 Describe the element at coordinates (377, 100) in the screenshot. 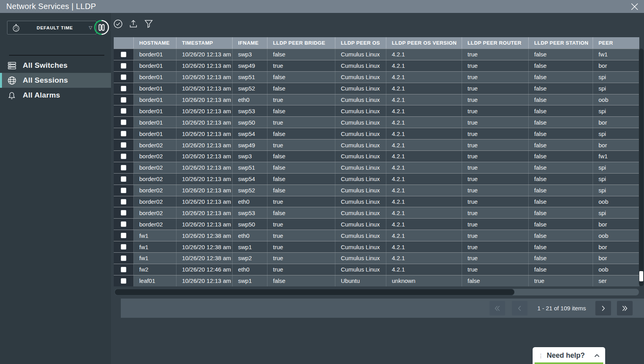

I see `table-row: border0110/26/20 12:13 ameth0trueCumulus…` at that location.